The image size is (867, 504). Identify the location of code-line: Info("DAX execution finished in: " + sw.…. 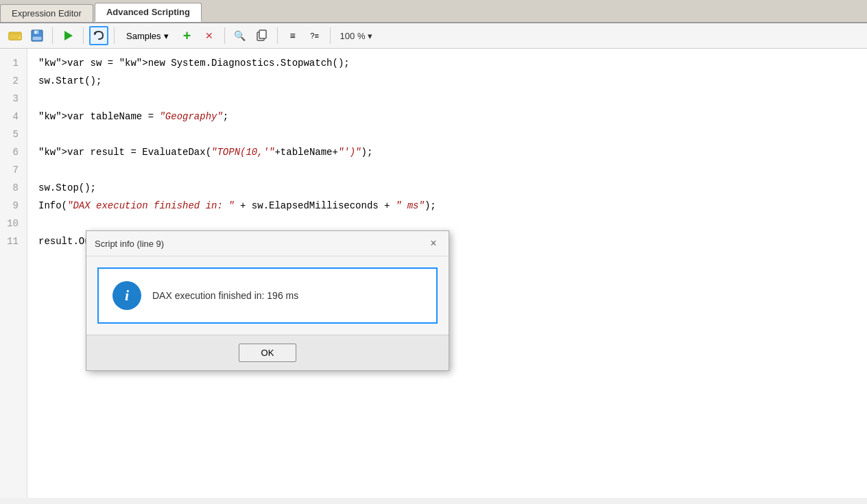
(447, 206).